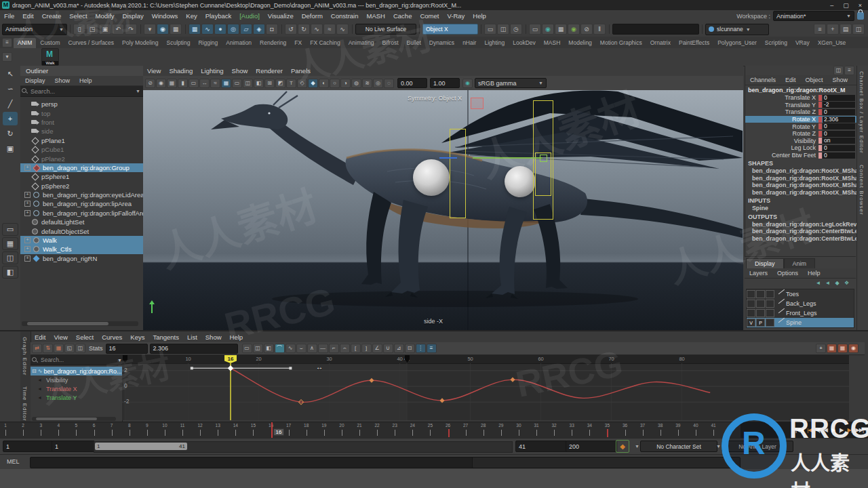 The height and width of the screenshot is (488, 868). What do you see at coordinates (591, 446) in the screenshot?
I see `anim-end-field: 200` at bounding box center [591, 446].